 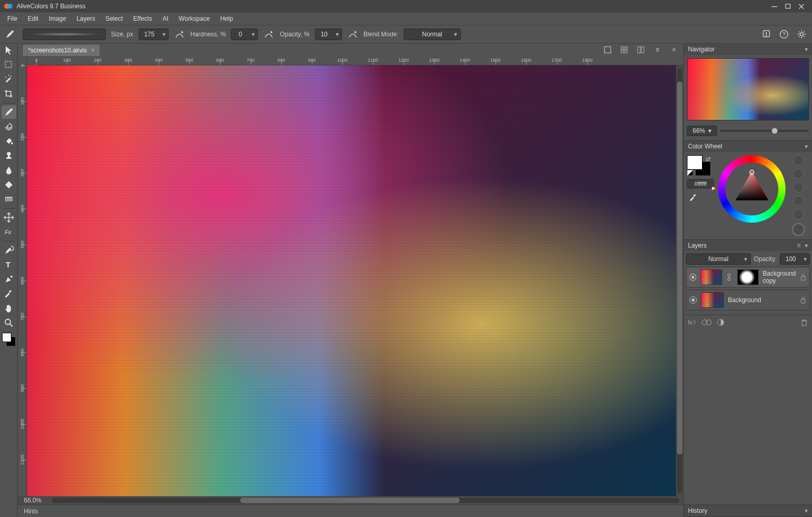 I want to click on tab-close-all-icon: ×, so click(x=674, y=50).